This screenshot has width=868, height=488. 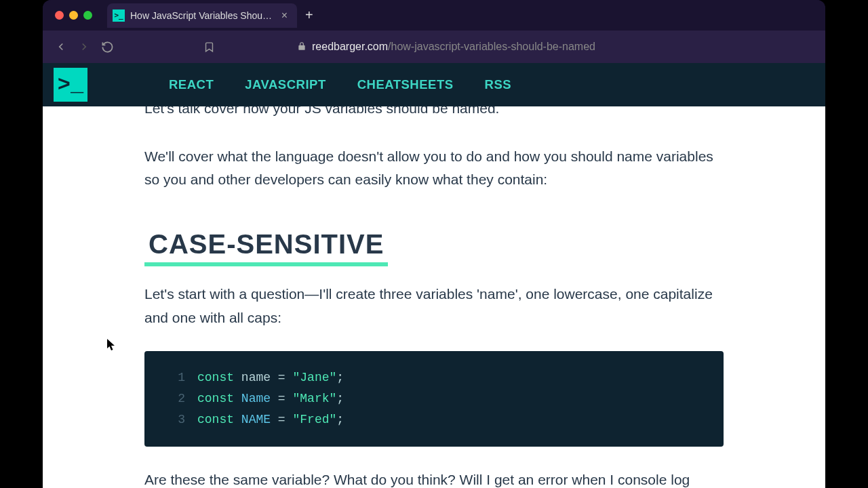 What do you see at coordinates (107, 47) in the screenshot?
I see `reload-button` at bounding box center [107, 47].